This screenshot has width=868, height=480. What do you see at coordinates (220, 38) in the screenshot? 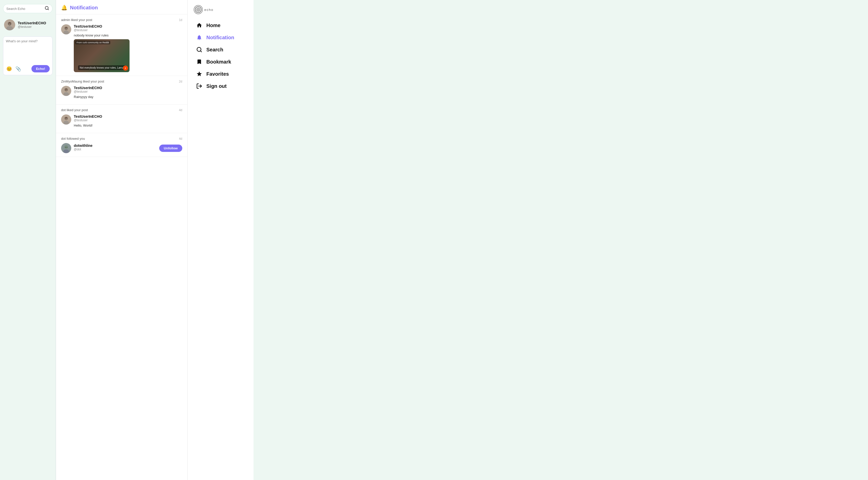
I see `nav-label-notification: Notification` at bounding box center [220, 38].